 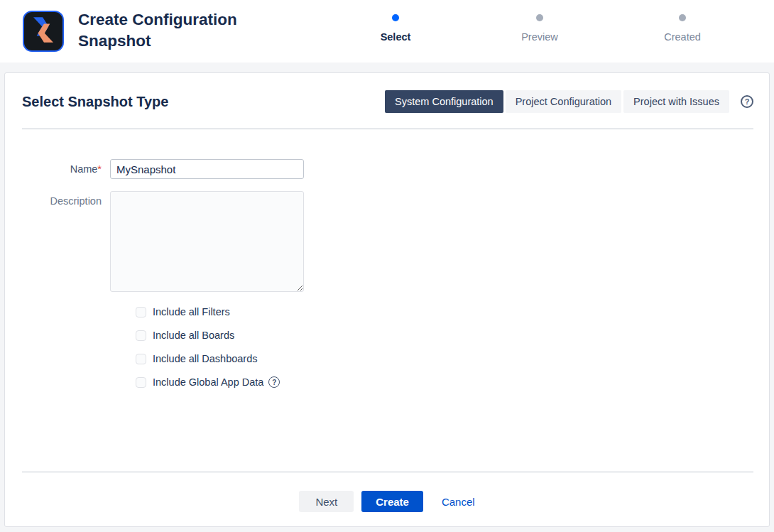 What do you see at coordinates (58, 169) in the screenshot?
I see `name-label: Name*` at bounding box center [58, 169].